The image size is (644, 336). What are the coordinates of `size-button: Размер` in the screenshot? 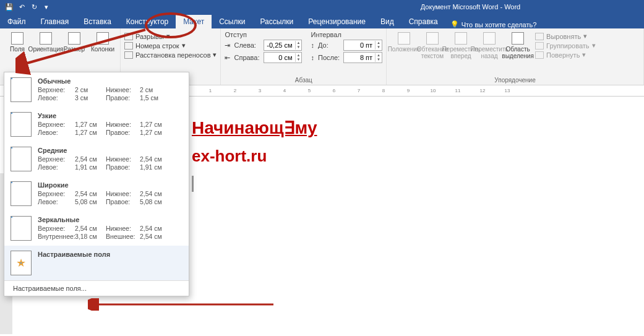 It's located at (74, 42).